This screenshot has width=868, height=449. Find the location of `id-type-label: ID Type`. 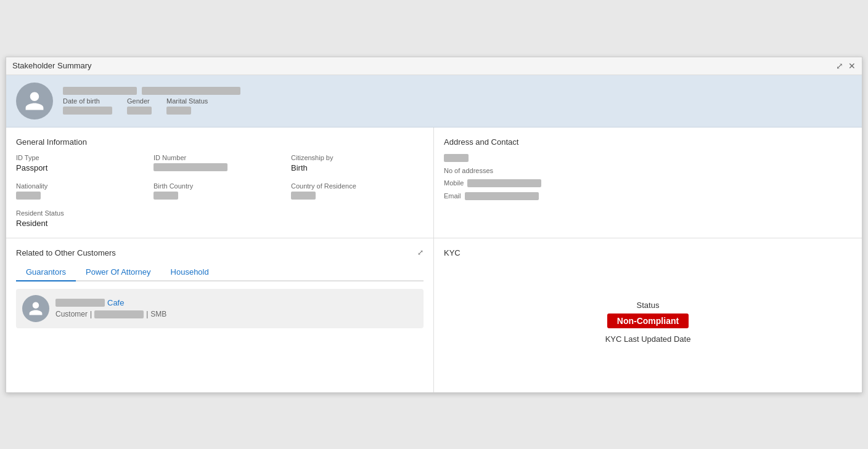

id-type-label: ID Type is located at coordinates (83, 158).